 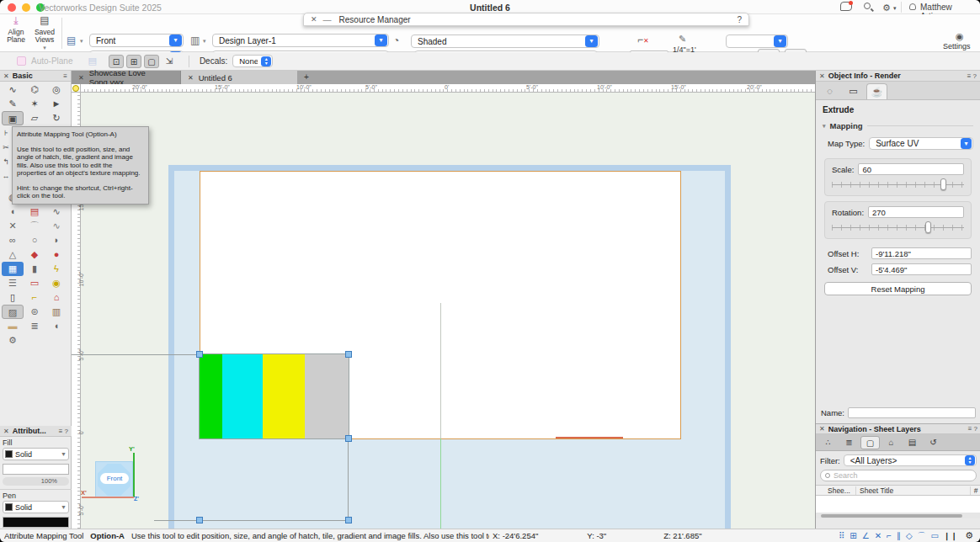 What do you see at coordinates (899, 535) in the screenshot?
I see `snap-distance-icon: ∥` at bounding box center [899, 535].